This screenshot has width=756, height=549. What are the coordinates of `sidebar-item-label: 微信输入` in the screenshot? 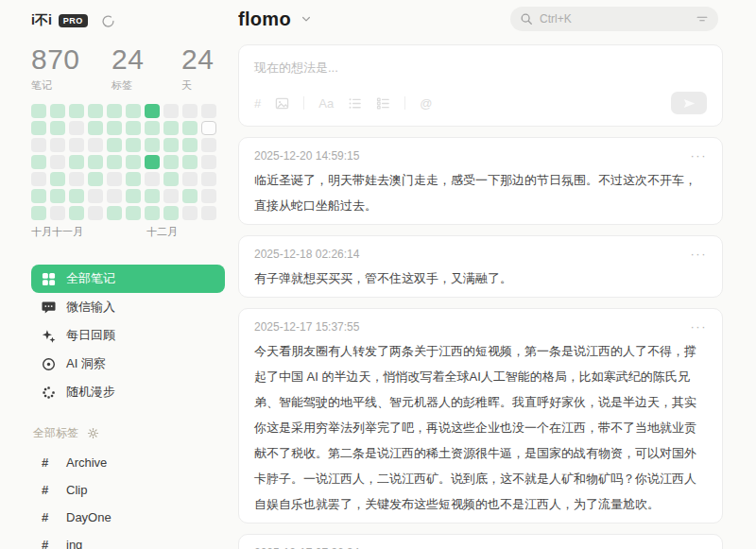 It's located at (91, 307).